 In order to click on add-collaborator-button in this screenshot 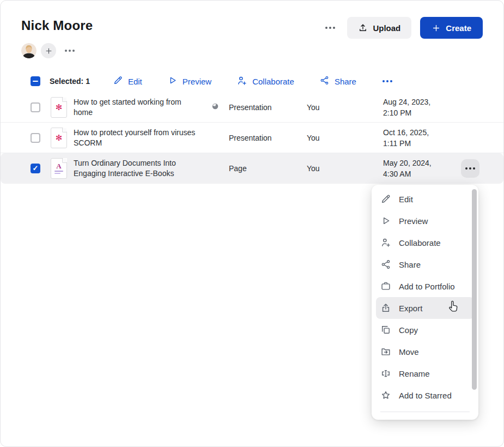, I will do `click(48, 51)`.